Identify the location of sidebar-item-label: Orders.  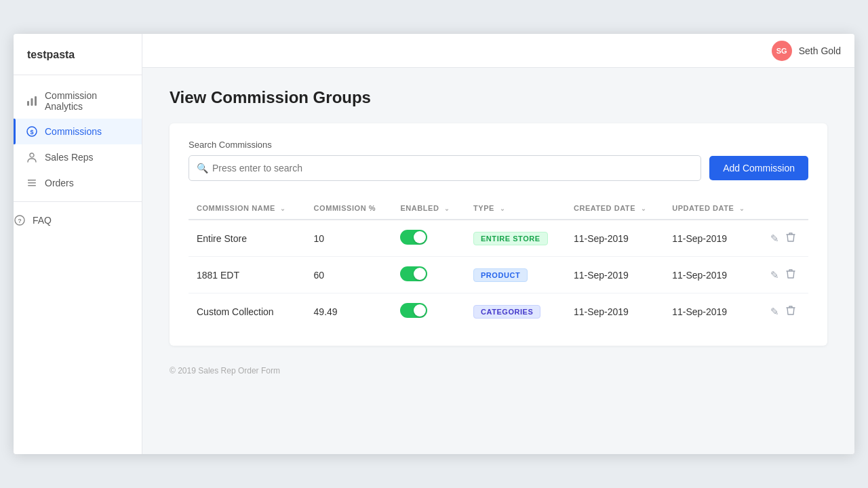
(60, 183).